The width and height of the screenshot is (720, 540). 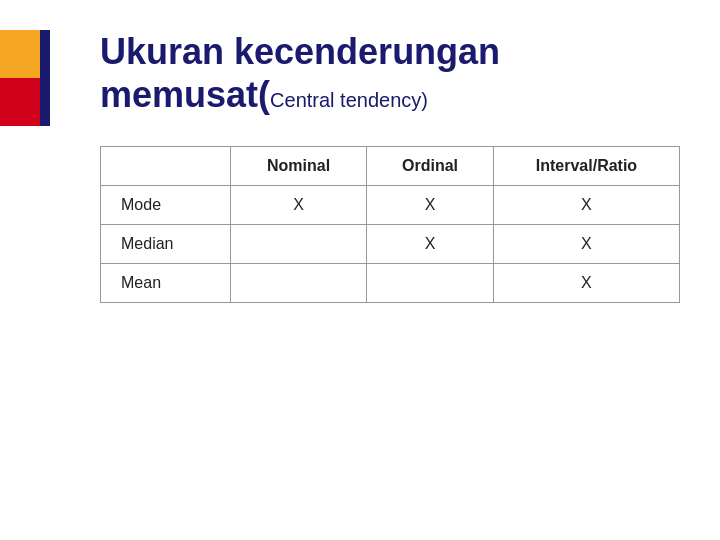 I want to click on row-mode-interval: X, so click(x=586, y=206).